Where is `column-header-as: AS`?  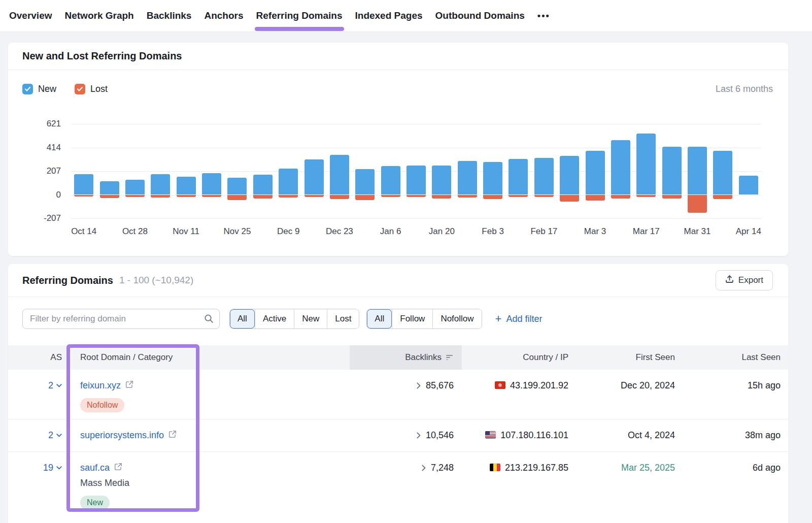 column-header-as: AS is located at coordinates (39, 357).